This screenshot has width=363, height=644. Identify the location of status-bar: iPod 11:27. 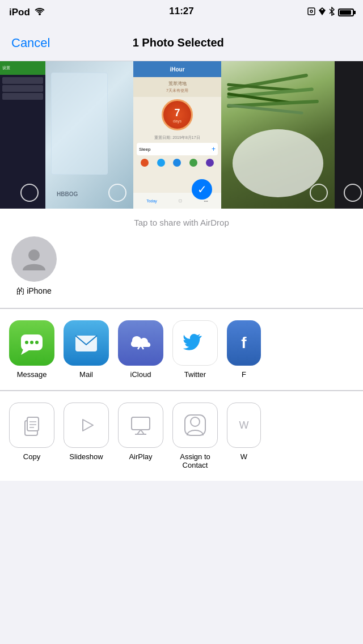
(182, 12).